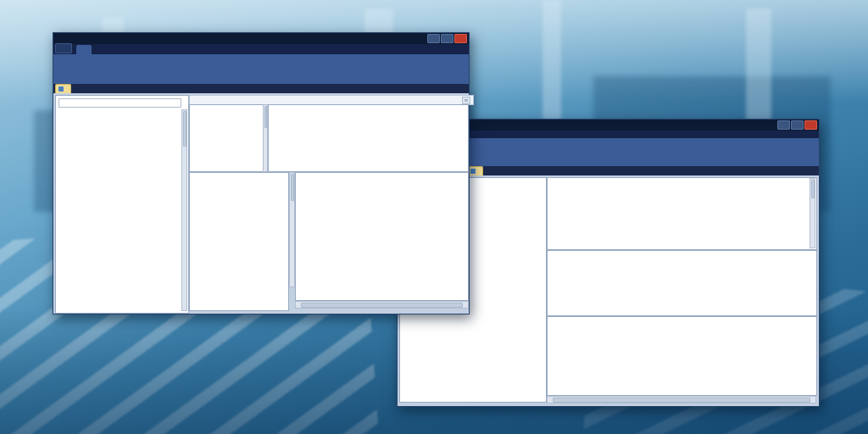  I want to click on pressure-loss-chart, so click(682, 356).